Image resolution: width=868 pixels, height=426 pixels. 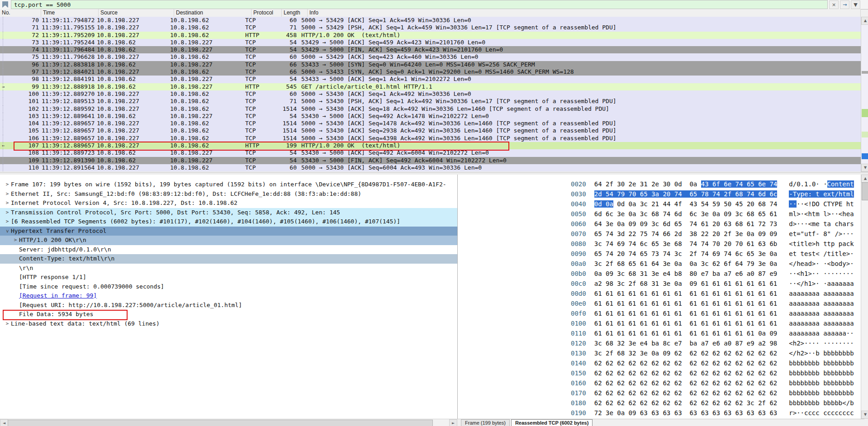 What do you see at coordinates (712, 413) in the screenshot?
I see `hex-row-0190: 019072 3e 0a 09 63 63 63 63 63 63 63 63 …` at bounding box center [712, 413].